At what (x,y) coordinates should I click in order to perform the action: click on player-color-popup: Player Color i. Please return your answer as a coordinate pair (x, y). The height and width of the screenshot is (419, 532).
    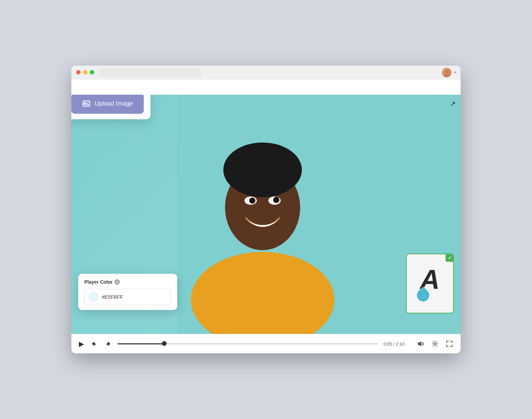
    Looking at the image, I should click on (128, 292).